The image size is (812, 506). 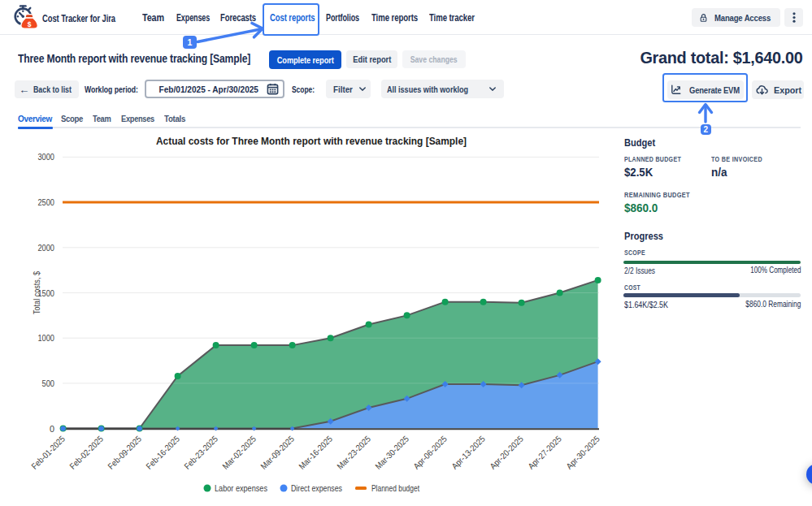 What do you see at coordinates (48, 452) in the screenshot?
I see `svg-text: Feb-01-2025` at bounding box center [48, 452].